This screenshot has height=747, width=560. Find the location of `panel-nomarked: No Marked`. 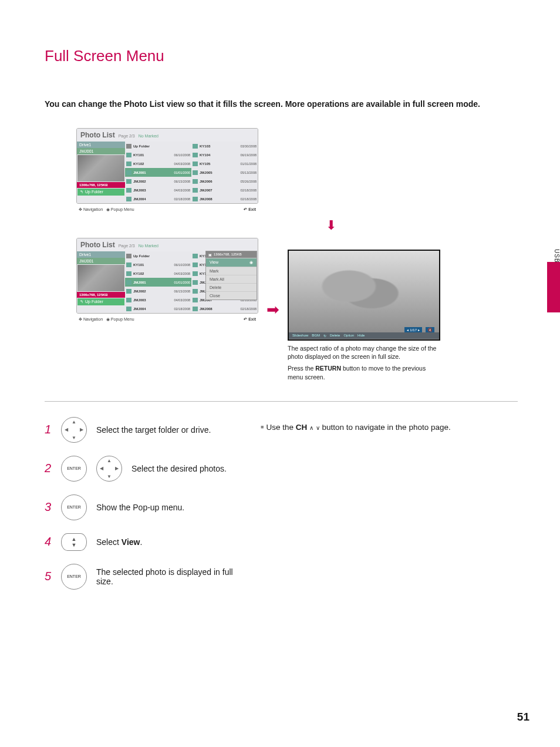

panel-nomarked: No Marked is located at coordinates (149, 136).